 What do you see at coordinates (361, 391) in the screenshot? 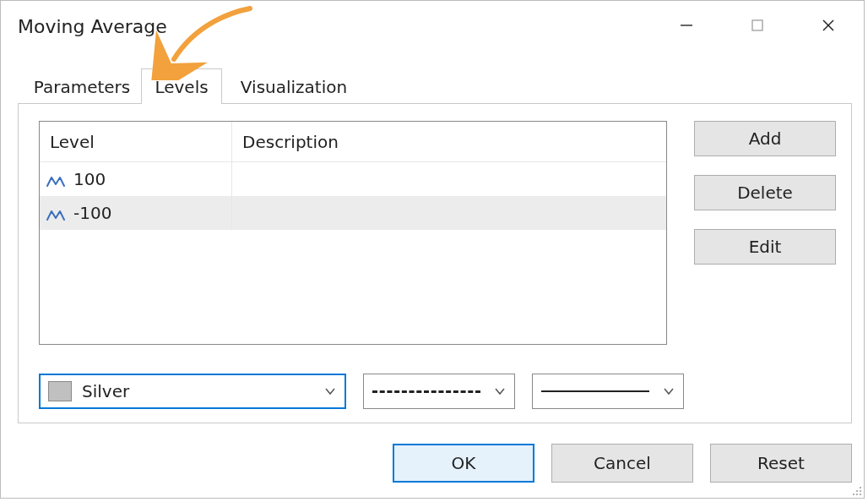
I see `style-row: Silver` at bounding box center [361, 391].